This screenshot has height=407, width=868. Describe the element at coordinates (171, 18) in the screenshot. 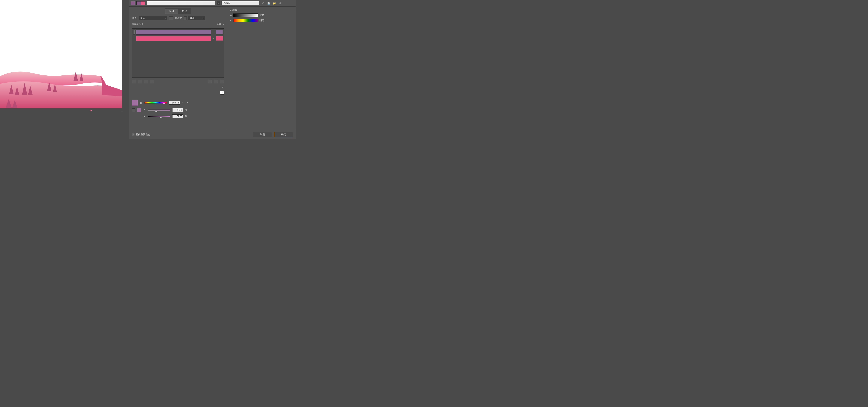

I see `preset-options-icon` at that location.